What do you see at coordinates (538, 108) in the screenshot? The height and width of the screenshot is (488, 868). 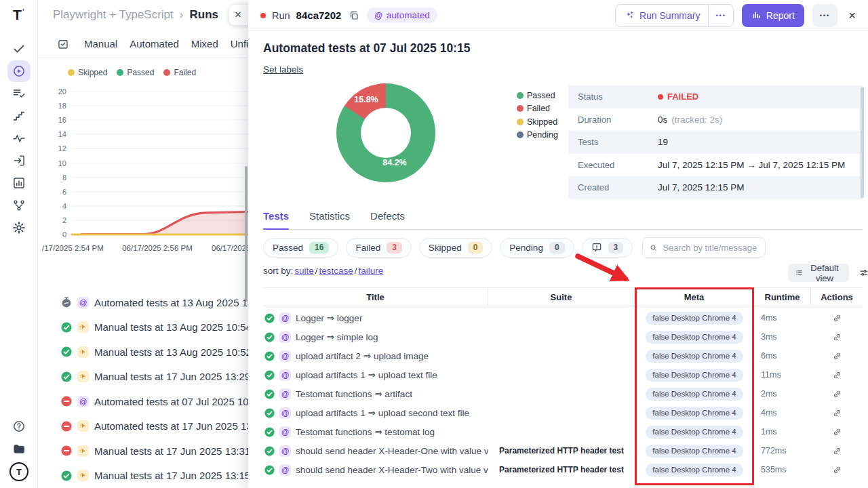 I see `donut-legend-label: Failed` at bounding box center [538, 108].